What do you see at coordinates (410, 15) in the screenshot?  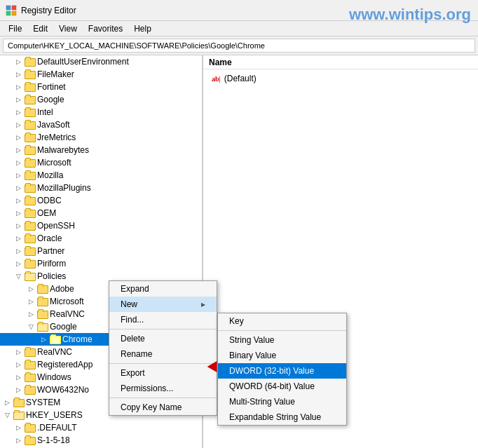 I see `watermark: www.wintips.org` at bounding box center [410, 15].